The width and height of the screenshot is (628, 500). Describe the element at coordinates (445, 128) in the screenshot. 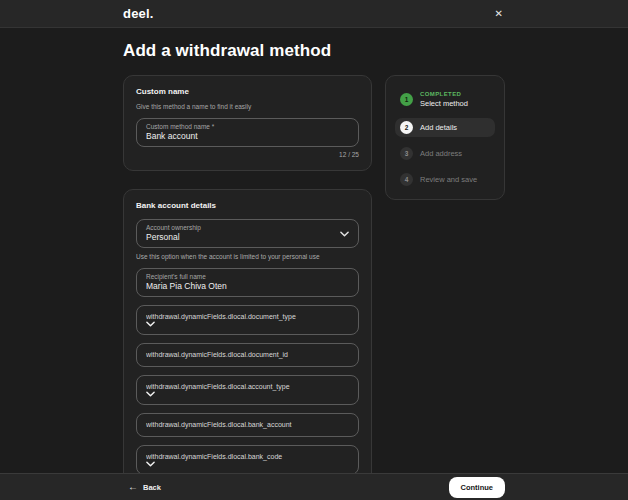

I see `step-add-details: 2 Add details` at that location.